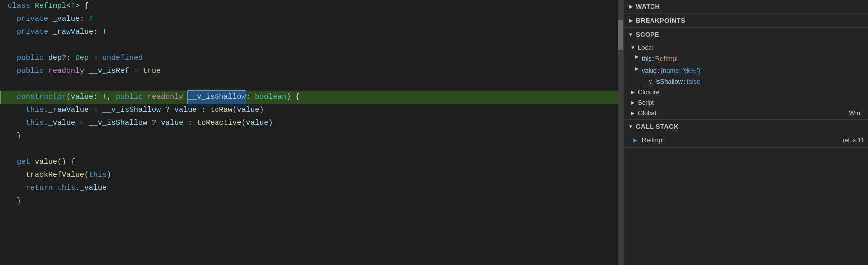 The image size is (868, 265). Describe the element at coordinates (746, 71) in the screenshot. I see `scope-item-value: value : {name: '张三'}` at that location.